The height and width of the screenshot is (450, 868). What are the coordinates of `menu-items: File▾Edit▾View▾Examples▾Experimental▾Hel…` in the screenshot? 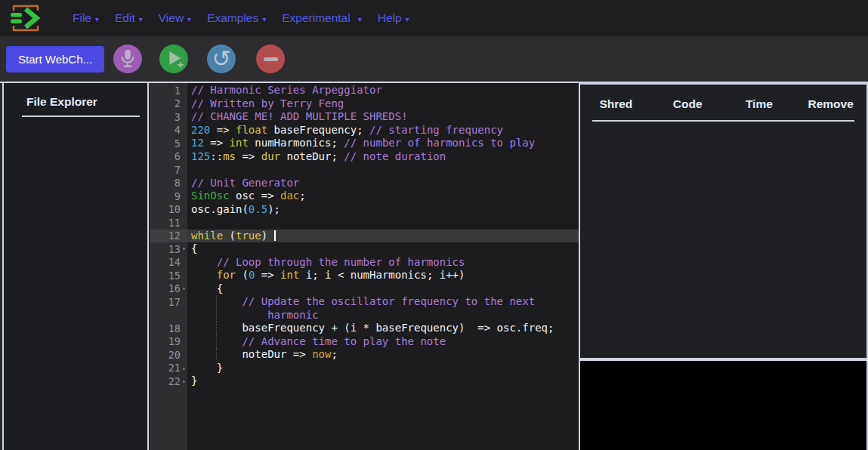 It's located at (233, 18).